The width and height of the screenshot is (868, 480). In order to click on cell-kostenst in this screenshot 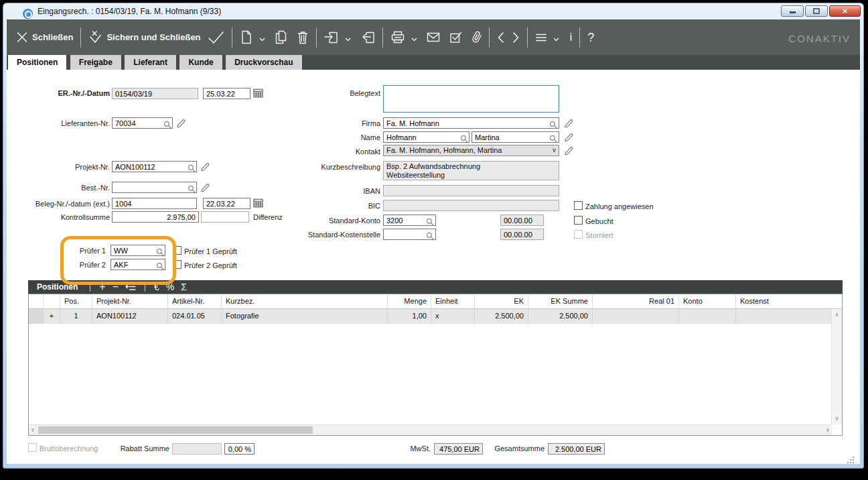, I will do `click(784, 316)`.